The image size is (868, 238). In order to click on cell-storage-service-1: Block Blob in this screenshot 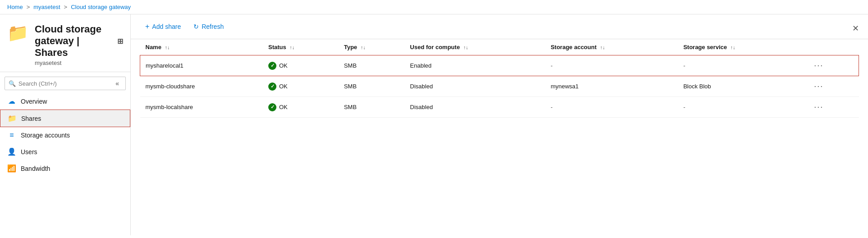, I will do `click(742, 87)`.